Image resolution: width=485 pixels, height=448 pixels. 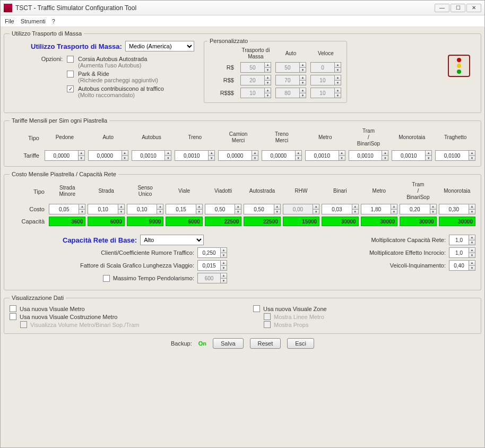 What do you see at coordinates (223, 192) in the screenshot?
I see `cost-header-4: Viadotti` at bounding box center [223, 192].